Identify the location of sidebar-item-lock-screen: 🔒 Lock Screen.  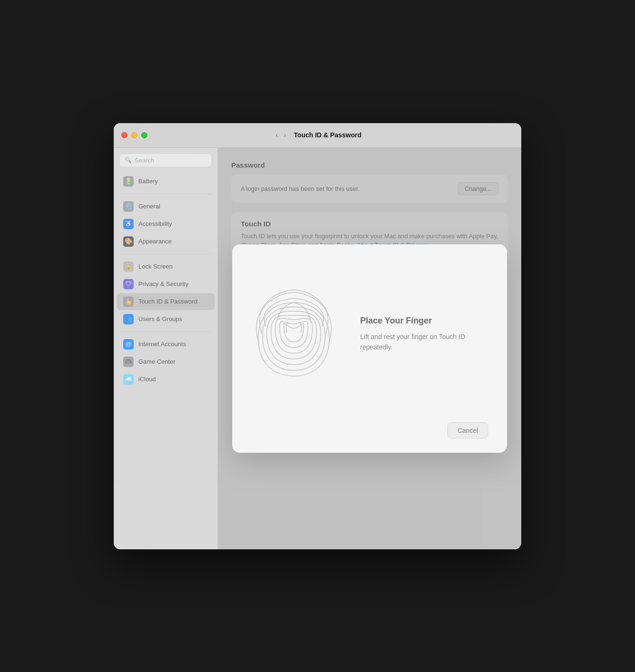
(166, 267).